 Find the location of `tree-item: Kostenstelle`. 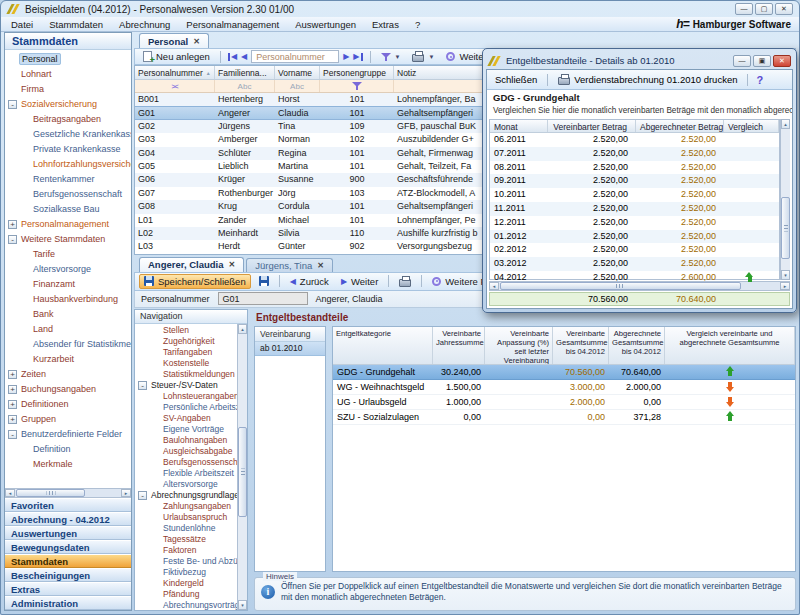

tree-item: Kostenstelle is located at coordinates (186, 364).